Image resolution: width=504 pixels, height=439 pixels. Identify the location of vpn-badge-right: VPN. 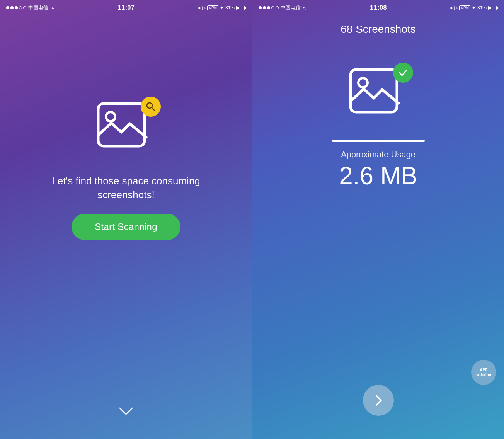
(465, 8).